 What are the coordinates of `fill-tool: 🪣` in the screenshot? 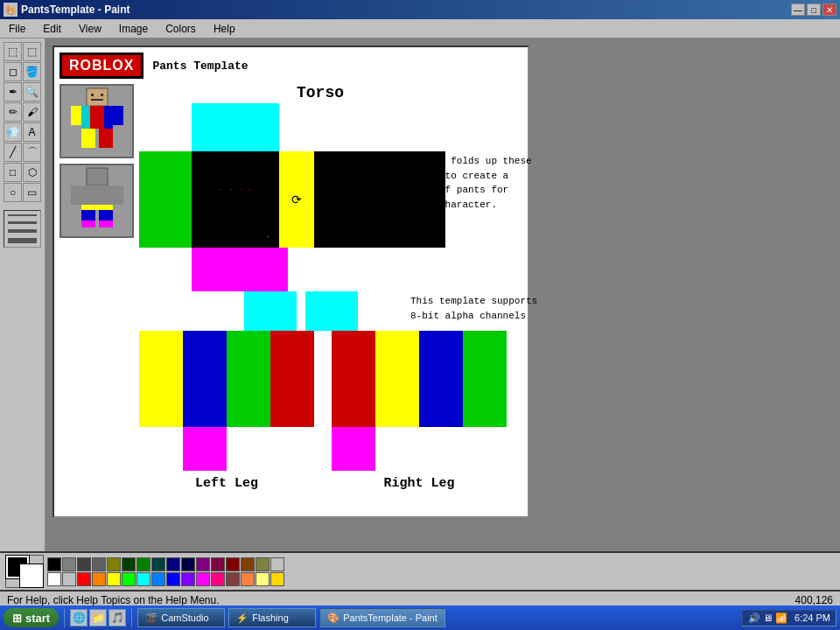 It's located at (32, 72).